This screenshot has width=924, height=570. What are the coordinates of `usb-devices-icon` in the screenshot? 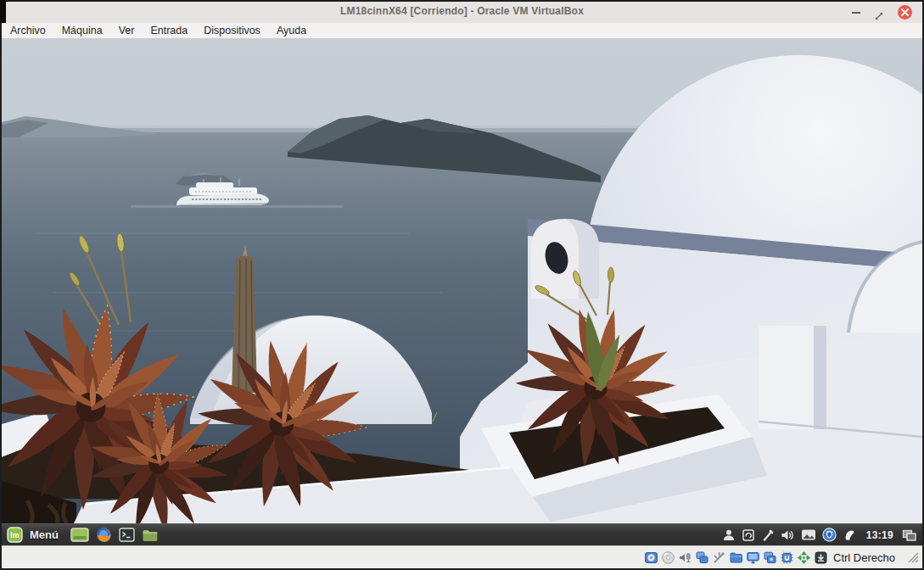 It's located at (720, 558).